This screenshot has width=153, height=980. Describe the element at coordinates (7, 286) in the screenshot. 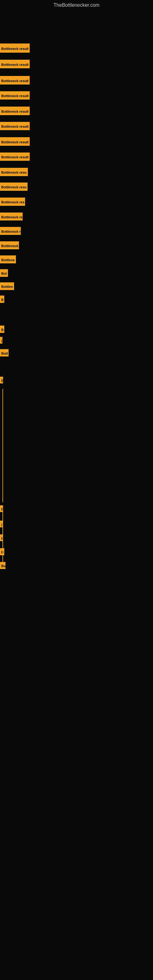

I see `bar-item: Bottlen` at that location.